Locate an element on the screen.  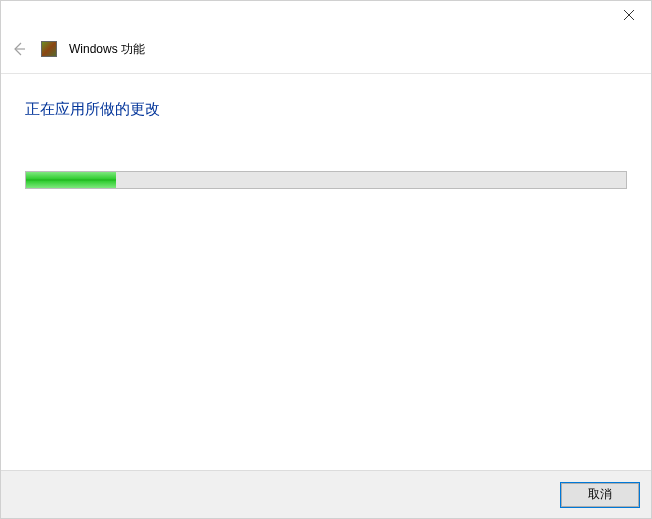
progress-fill is located at coordinates (71, 180).